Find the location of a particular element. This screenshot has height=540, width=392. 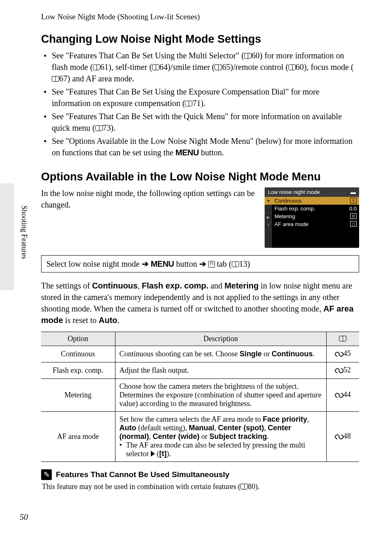

table-row: Flash exp. comp. Adjust the flash output… is located at coordinates (200, 371).